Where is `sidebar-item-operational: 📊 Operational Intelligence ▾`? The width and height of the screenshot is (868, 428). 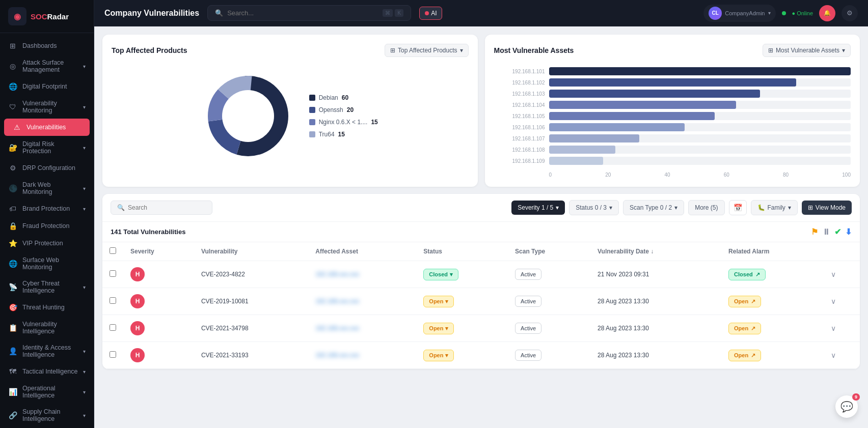 sidebar-item-operational: 📊 Operational Intelligence ▾ is located at coordinates (47, 392).